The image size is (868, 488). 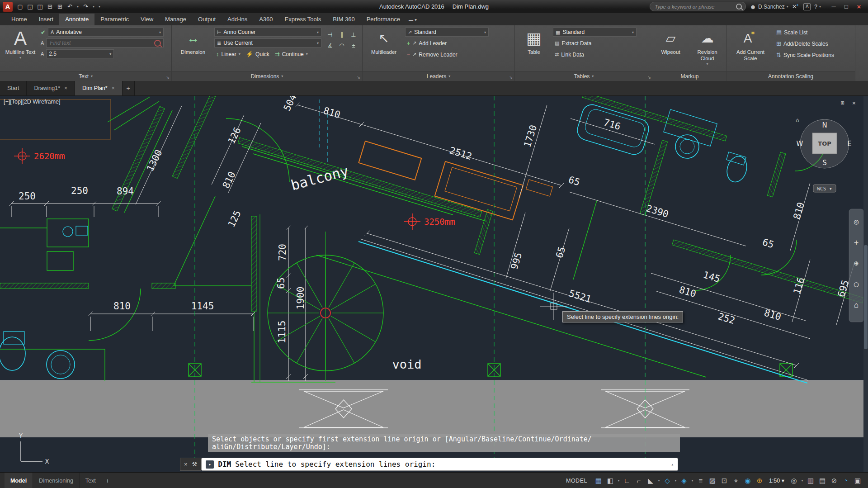 What do you see at coordinates (811, 481) in the screenshot?
I see `units-icon: ▥` at bounding box center [811, 481].